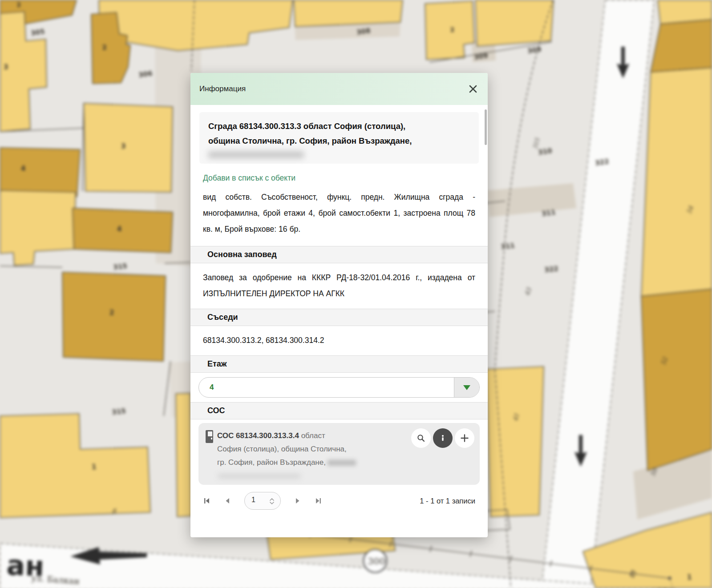 Image resolution: width=712 pixels, height=588 pixels. What do you see at coordinates (421, 438) in the screenshot?
I see `zoom-to-object-button` at bounding box center [421, 438].